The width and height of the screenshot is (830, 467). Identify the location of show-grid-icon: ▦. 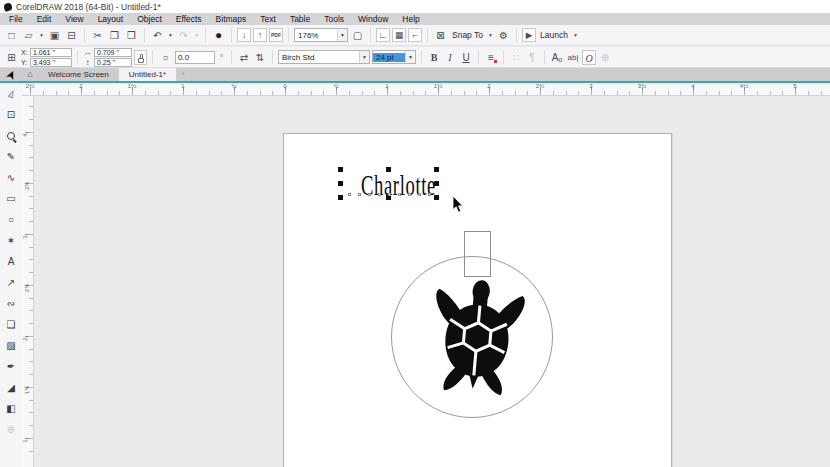
(399, 35).